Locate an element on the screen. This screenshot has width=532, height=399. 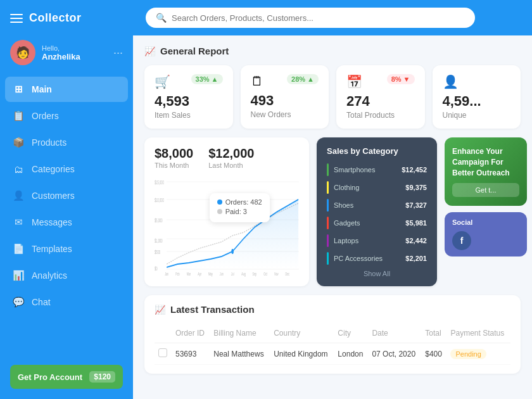
new-orders-label: New Orders is located at coordinates (285, 115).